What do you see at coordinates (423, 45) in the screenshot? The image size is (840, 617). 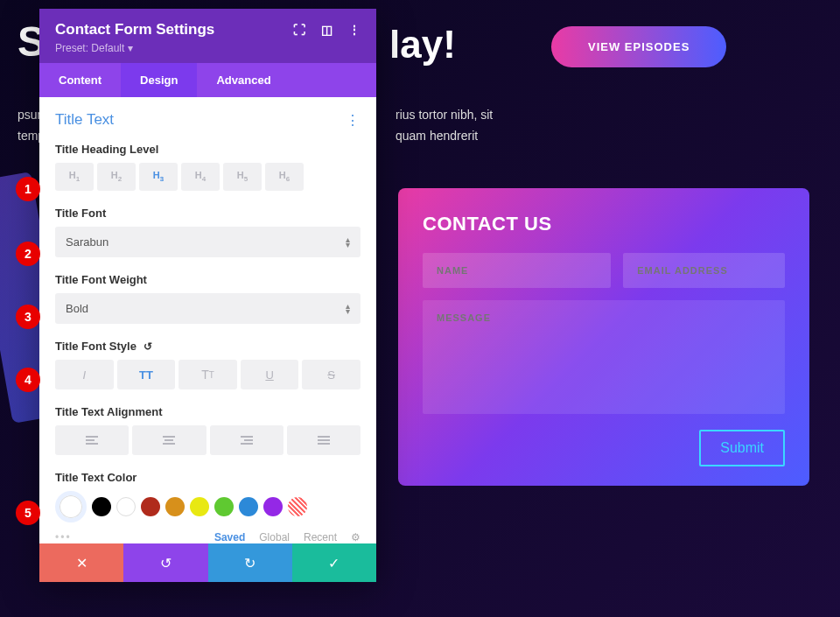 I see `hero-title-right: lay!` at bounding box center [423, 45].